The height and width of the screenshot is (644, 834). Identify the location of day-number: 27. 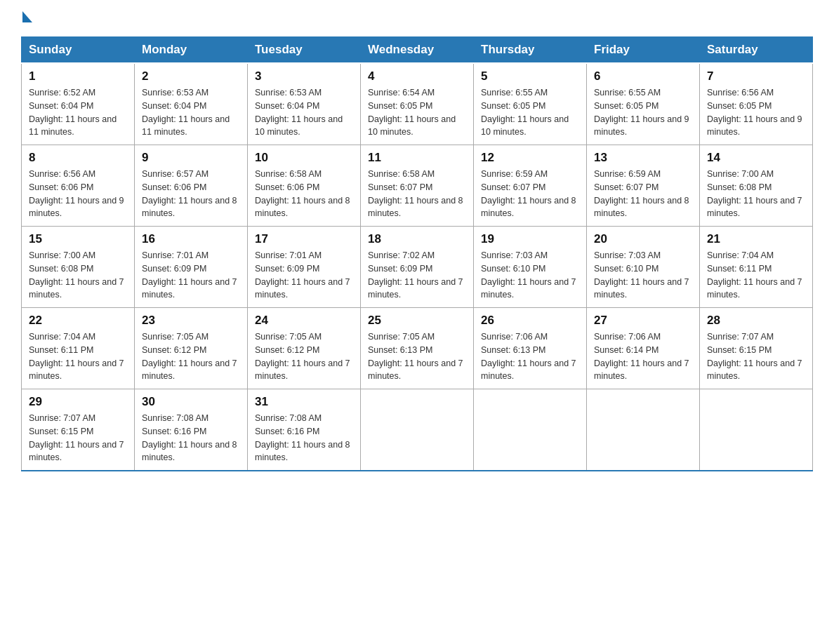
(643, 321).